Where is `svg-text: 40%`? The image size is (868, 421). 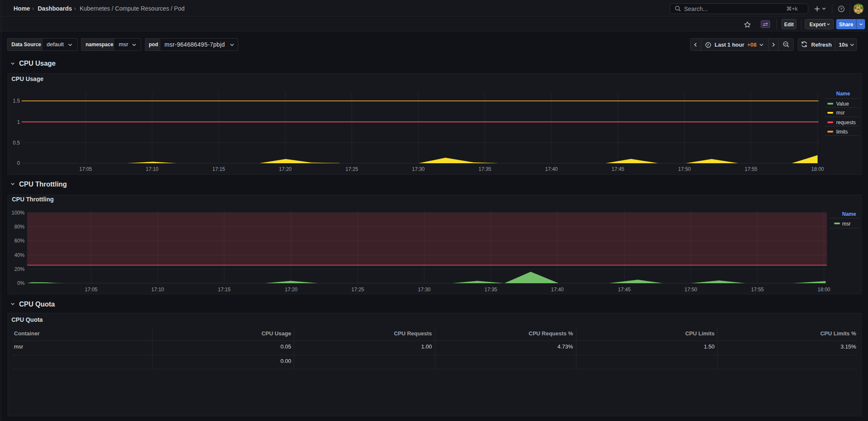
svg-text: 40% is located at coordinates (19, 255).